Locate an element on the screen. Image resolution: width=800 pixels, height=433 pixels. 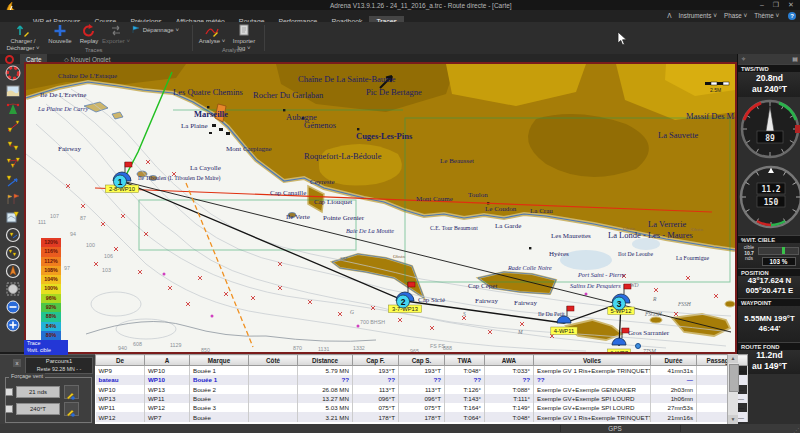
chart-home-icon is located at coordinates (10, 60).